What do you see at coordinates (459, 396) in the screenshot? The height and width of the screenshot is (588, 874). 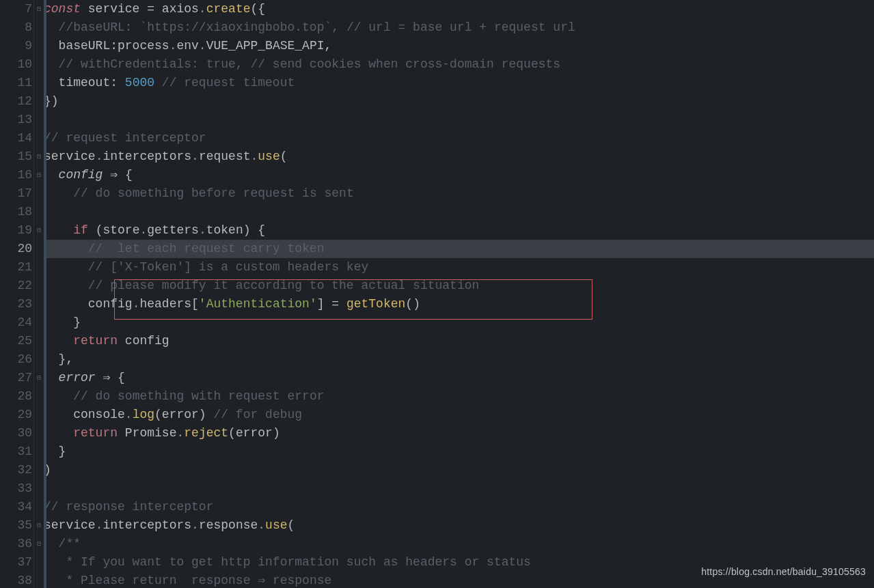 I see `code-line: // do something with request error` at bounding box center [459, 396].